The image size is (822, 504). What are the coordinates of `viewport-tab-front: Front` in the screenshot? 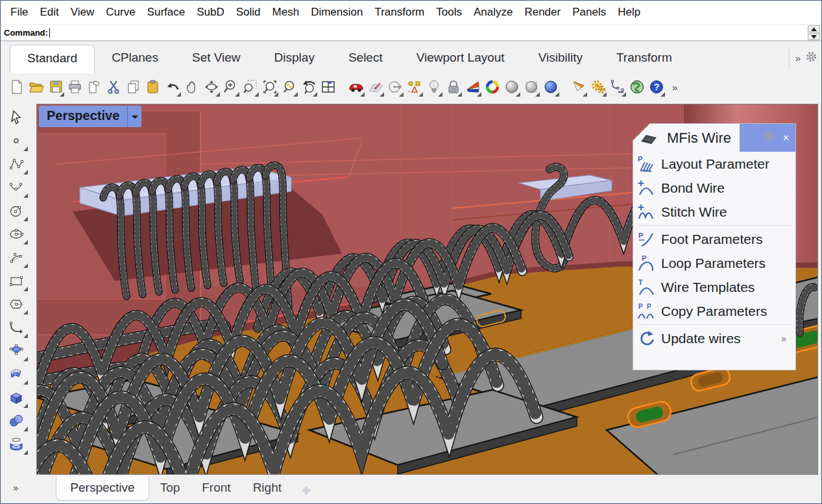 It's located at (216, 485).